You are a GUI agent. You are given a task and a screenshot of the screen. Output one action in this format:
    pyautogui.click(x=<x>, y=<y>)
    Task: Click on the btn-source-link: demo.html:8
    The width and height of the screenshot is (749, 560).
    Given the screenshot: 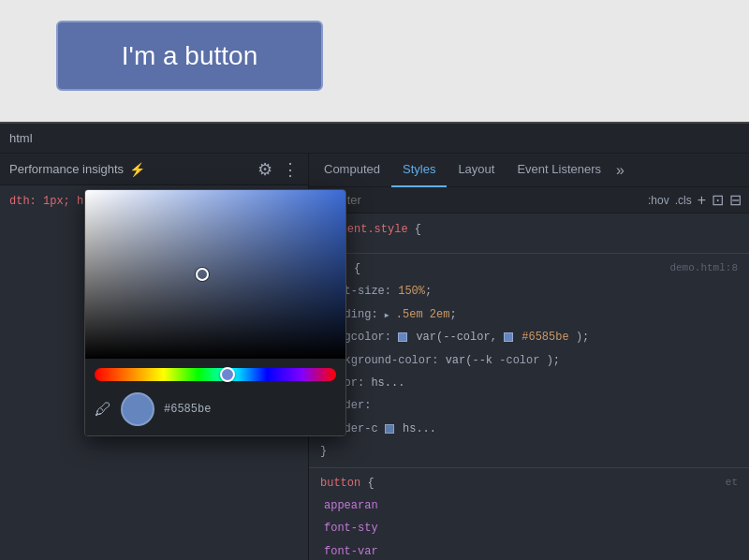 What is the action you would take?
    pyautogui.click(x=704, y=268)
    